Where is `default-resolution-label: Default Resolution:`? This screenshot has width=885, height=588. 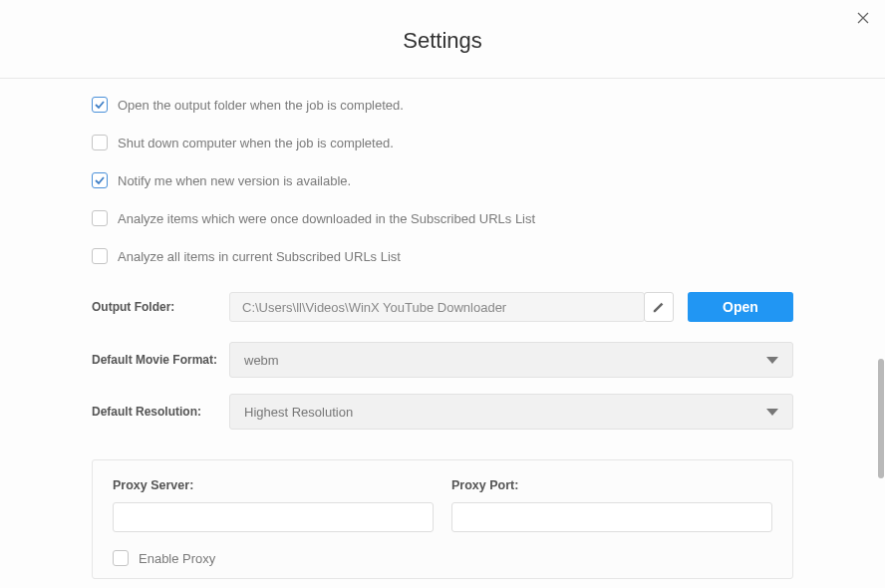 default-resolution-label: Default Resolution: is located at coordinates (160, 412).